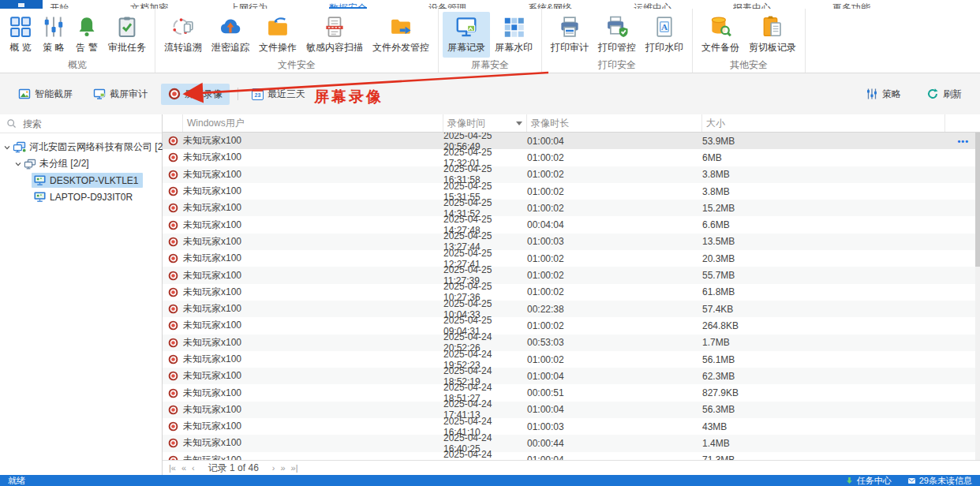  What do you see at coordinates (21, 35) in the screenshot?
I see `ribbon-overview-button: 概 览` at bounding box center [21, 35].